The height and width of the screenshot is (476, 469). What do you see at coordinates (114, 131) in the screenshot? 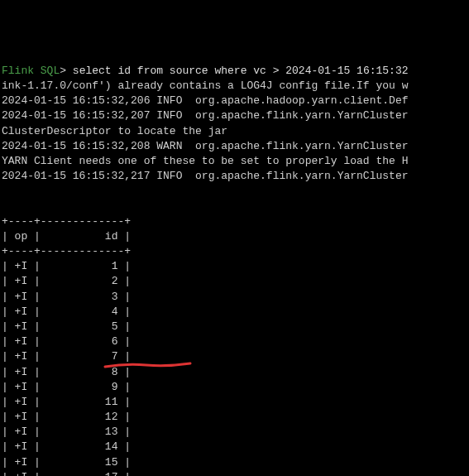
I see `log-line: ClusterDescriptor to locate the jar` at bounding box center [114, 131].